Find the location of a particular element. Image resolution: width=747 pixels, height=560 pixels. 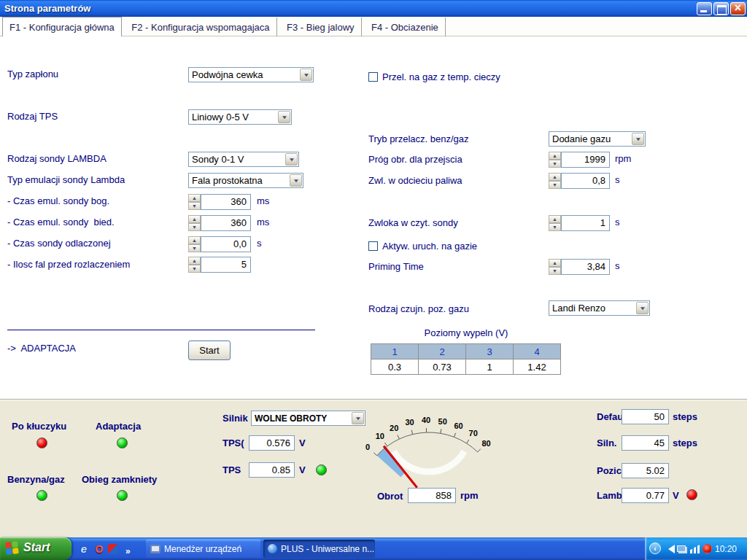

tab-f3-idle: F3 - Bieg jalowy is located at coordinates (321, 27).